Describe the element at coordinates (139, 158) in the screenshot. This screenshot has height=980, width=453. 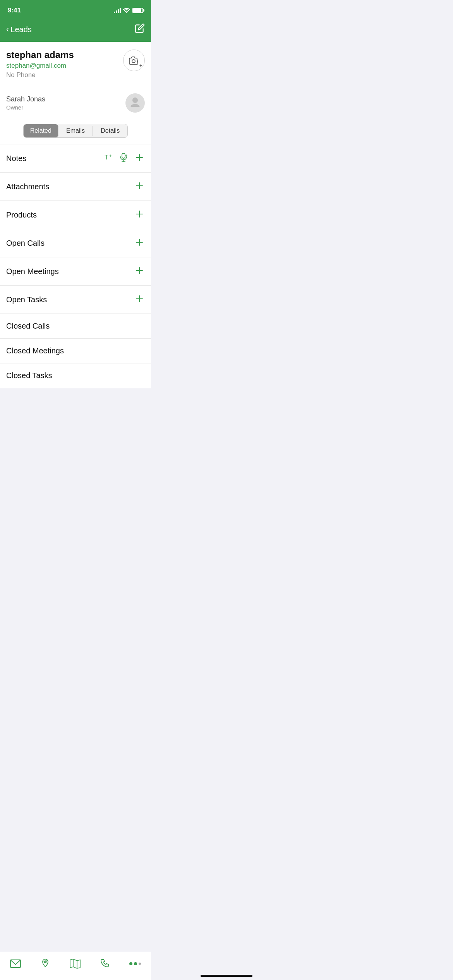
I see `add-button-notes` at that location.